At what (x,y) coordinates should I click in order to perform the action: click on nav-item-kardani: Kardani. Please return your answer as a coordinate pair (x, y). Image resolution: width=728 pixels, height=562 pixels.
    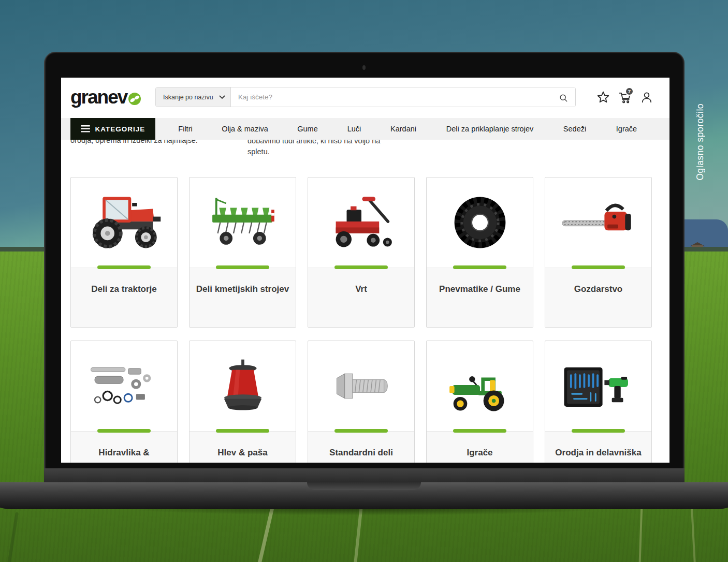
    Looking at the image, I should click on (403, 129).